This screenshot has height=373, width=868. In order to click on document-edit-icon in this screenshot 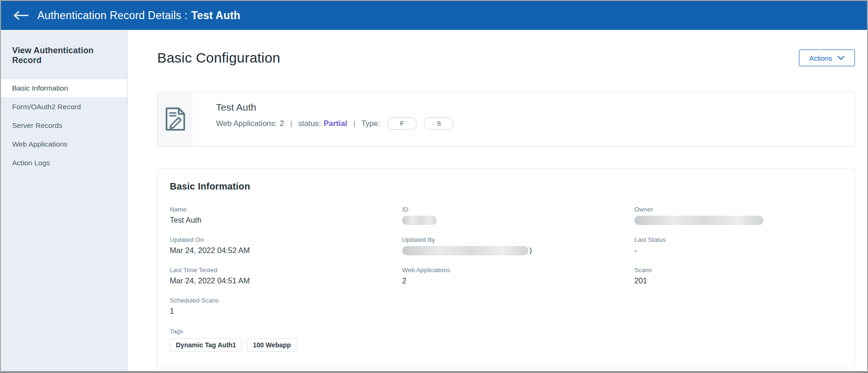, I will do `click(175, 119)`.